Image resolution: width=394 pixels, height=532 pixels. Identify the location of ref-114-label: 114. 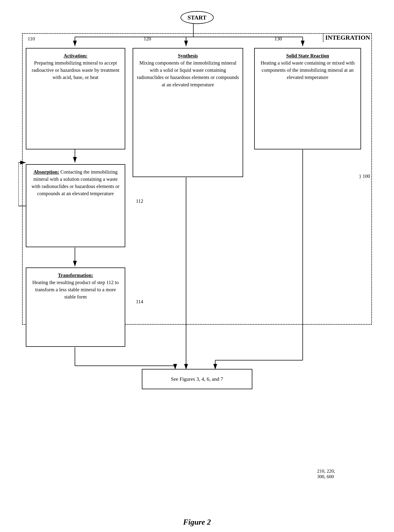
(140, 302).